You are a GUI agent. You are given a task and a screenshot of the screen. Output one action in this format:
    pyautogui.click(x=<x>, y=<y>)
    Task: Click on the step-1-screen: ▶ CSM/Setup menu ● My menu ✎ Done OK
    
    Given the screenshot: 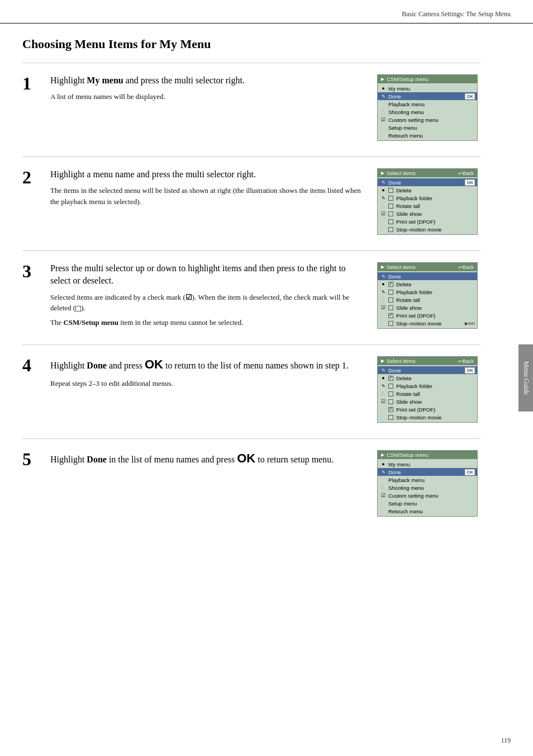 What is the action you would take?
    pyautogui.click(x=427, y=107)
    